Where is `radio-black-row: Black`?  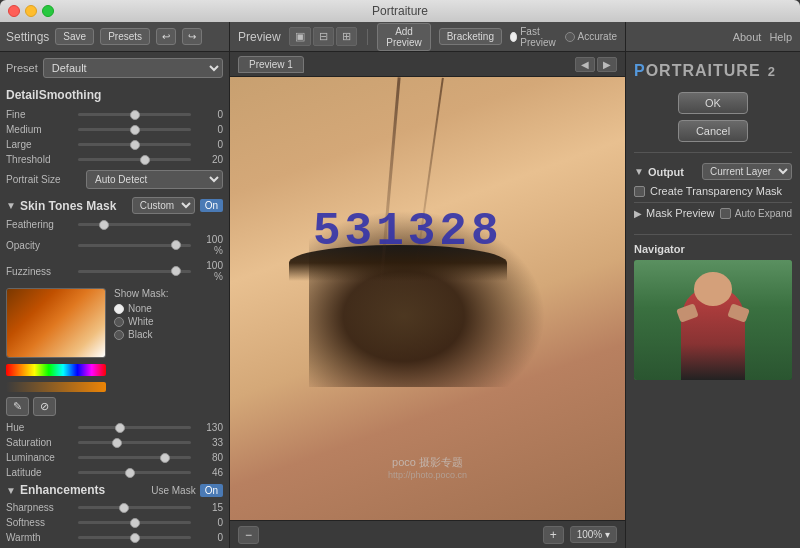
radio-black-row: Black is located at coordinates (141, 334).